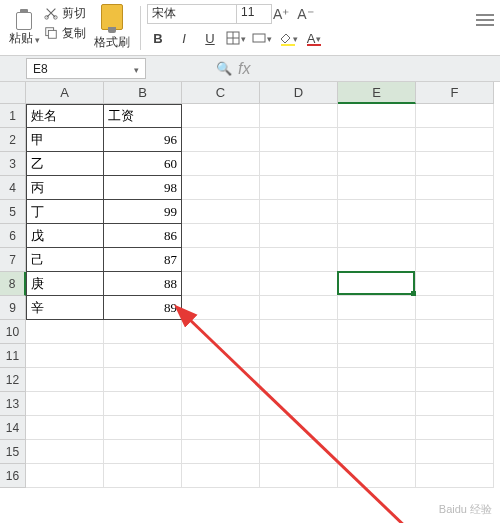 The height and width of the screenshot is (523, 500). Describe the element at coordinates (314, 38) in the screenshot. I see `font-color-button: A▾` at that location.